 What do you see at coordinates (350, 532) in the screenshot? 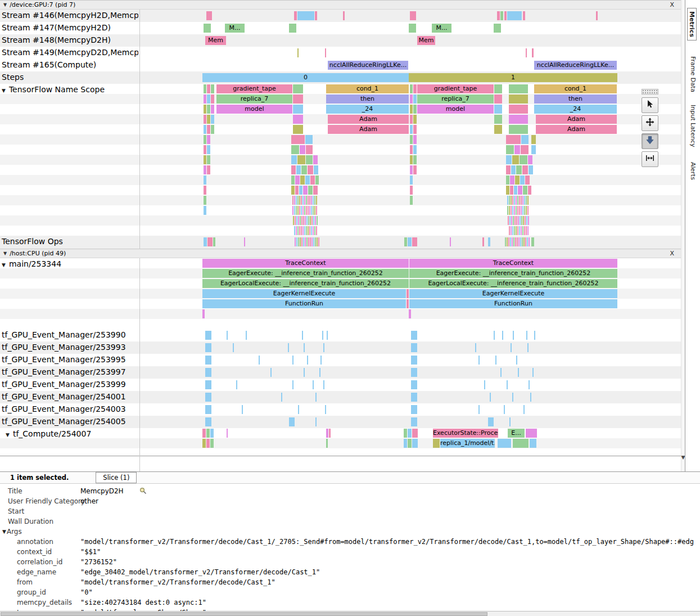
I see `args-header: ▼Args` at bounding box center [350, 532].